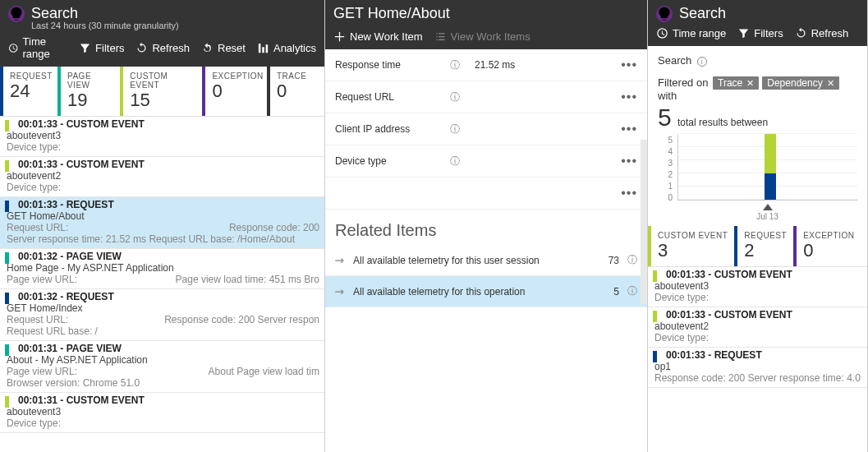 Image resolution: width=868 pixels, height=452 pixels. Describe the element at coordinates (287, 48) in the screenshot. I see `analytics-button: Analytics` at that location.